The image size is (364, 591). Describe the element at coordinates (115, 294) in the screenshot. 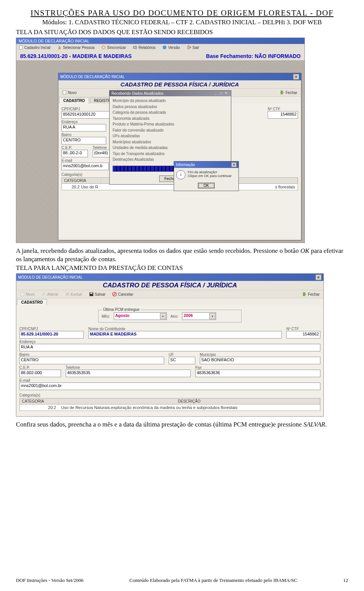

I see `cancel-icon` at that location.